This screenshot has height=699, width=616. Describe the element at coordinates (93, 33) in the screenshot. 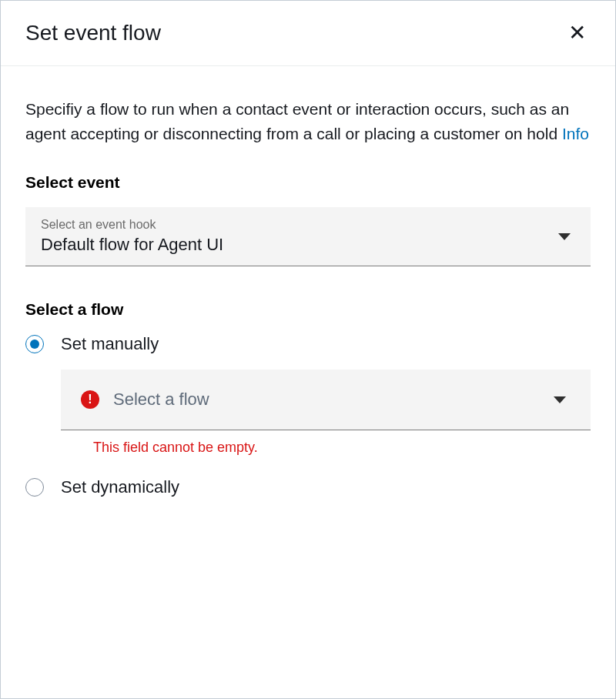

I see `panel-title: Set event flow` at that location.